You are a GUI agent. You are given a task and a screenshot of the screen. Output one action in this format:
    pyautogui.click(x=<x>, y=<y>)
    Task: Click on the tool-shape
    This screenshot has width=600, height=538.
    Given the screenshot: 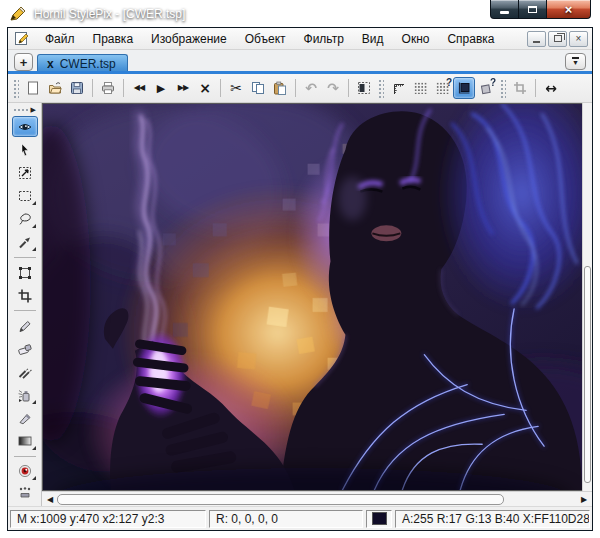 What is the action you would take?
    pyautogui.click(x=25, y=272)
    